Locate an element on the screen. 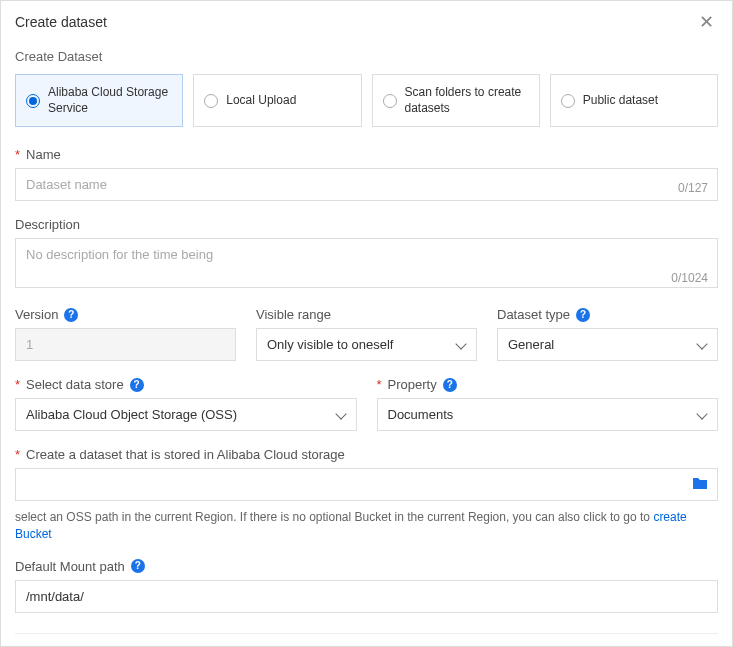 Image resolution: width=733 pixels, height=647 pixels. source-scan-folders: Scan folders to create datasets is located at coordinates (456, 100).